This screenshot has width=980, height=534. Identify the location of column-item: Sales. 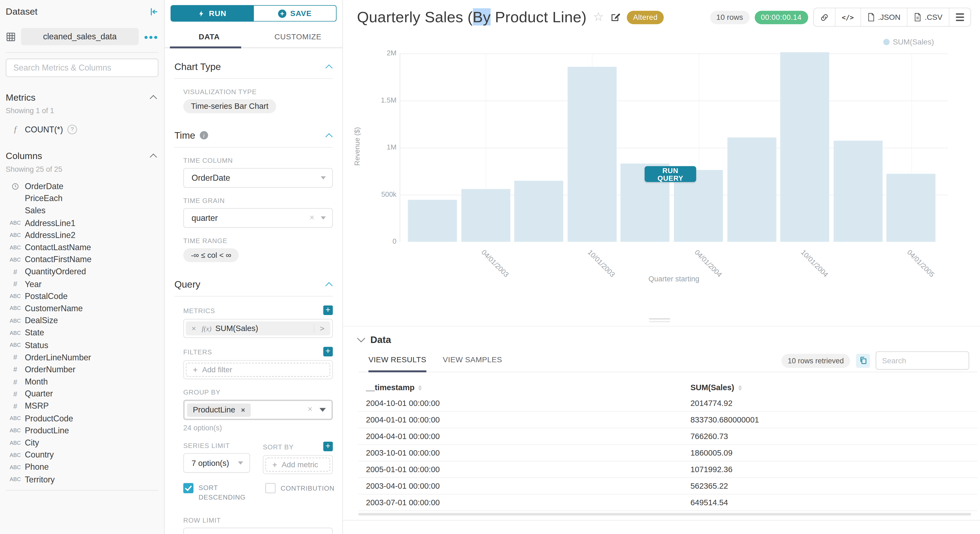
(82, 211).